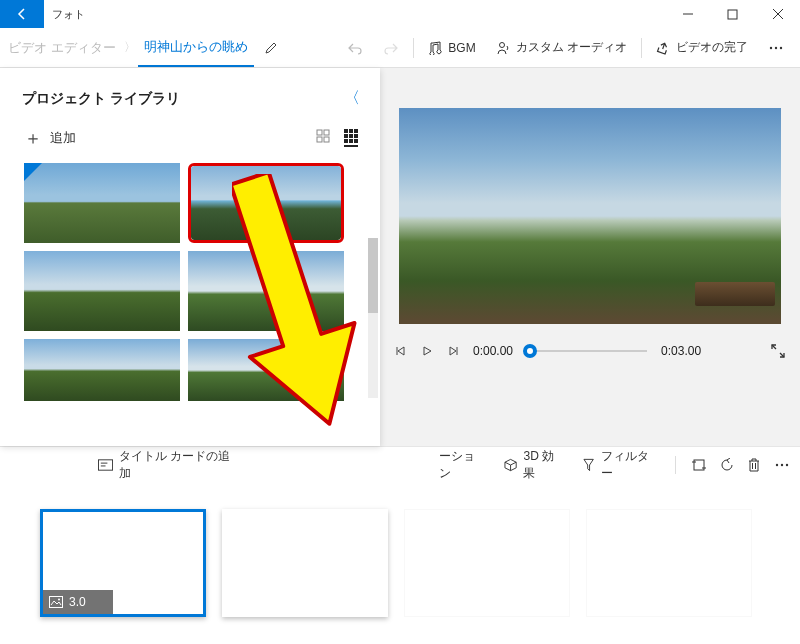 The width and height of the screenshot is (800, 644). Describe the element at coordinates (462, 48) in the screenshot. I see `bgm-label: BGM` at that location.